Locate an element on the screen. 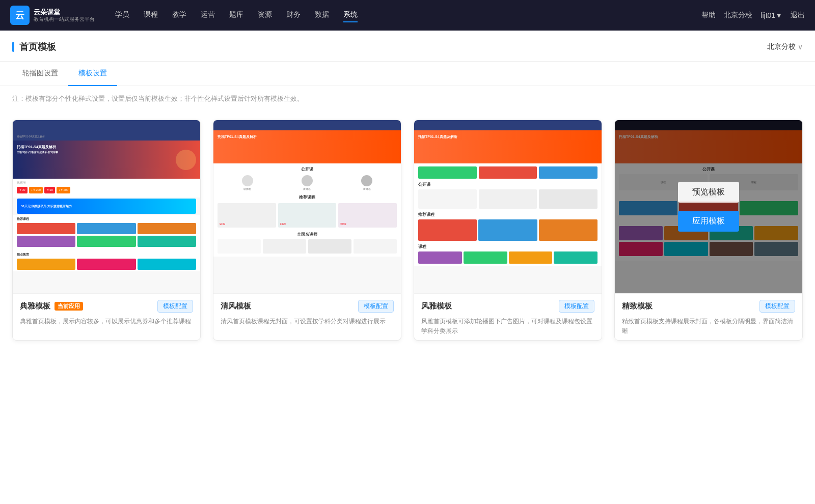 The image size is (815, 504). nav-item-财务: 财务 is located at coordinates (293, 15).